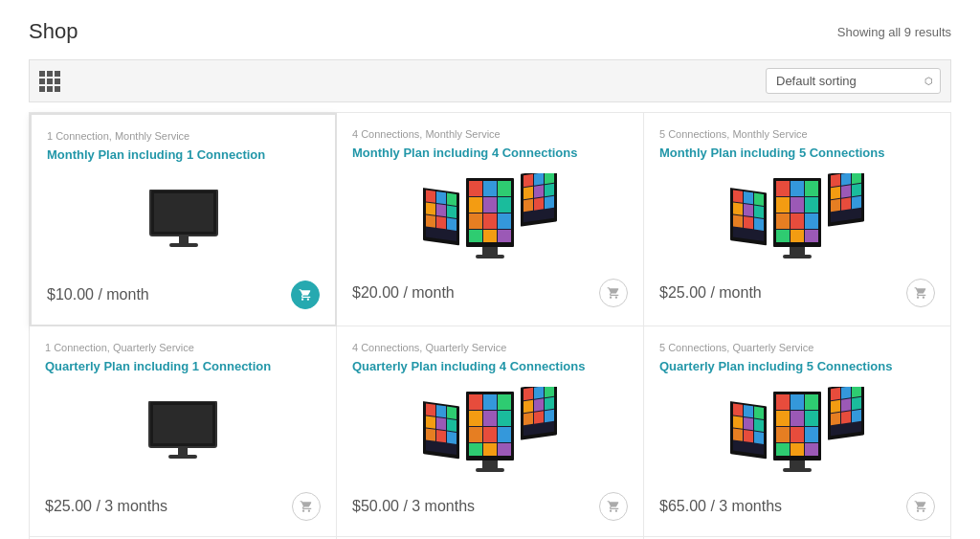 Image resolution: width=980 pixels, height=539 pixels. What do you see at coordinates (490, 432) in the screenshot?
I see `product-card: 4 Connections, Quarterly Service Quarter…` at bounding box center [490, 432].